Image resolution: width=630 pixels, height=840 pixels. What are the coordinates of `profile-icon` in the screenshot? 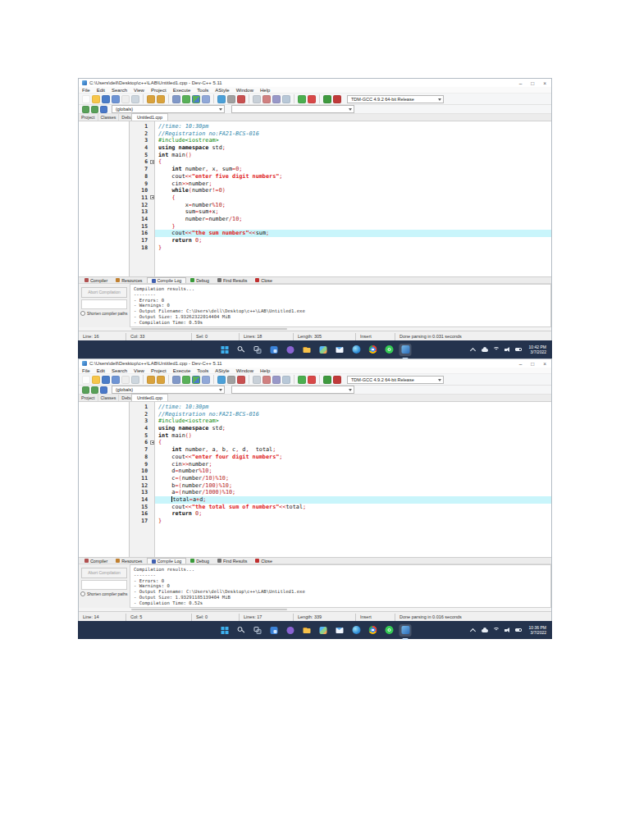 It's located at (231, 99).